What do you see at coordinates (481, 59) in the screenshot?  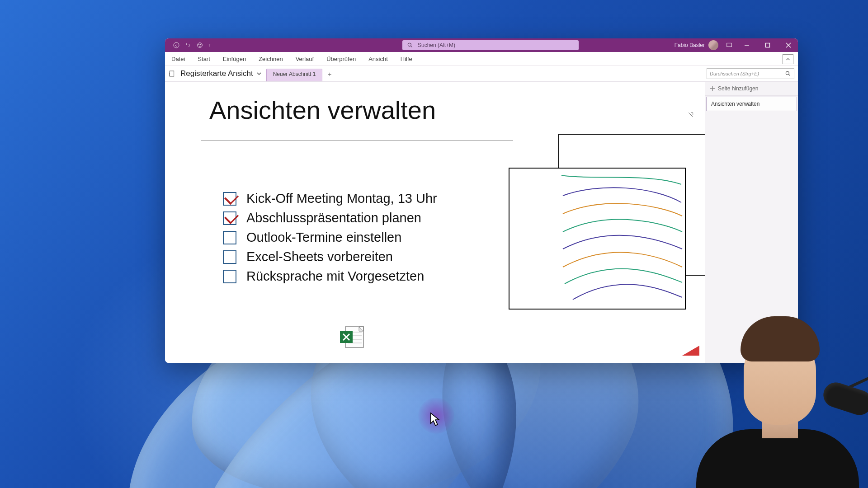 I see `ribbon: Datei Start Einfügen Zeichnen Verlauf Üb…` at bounding box center [481, 59].